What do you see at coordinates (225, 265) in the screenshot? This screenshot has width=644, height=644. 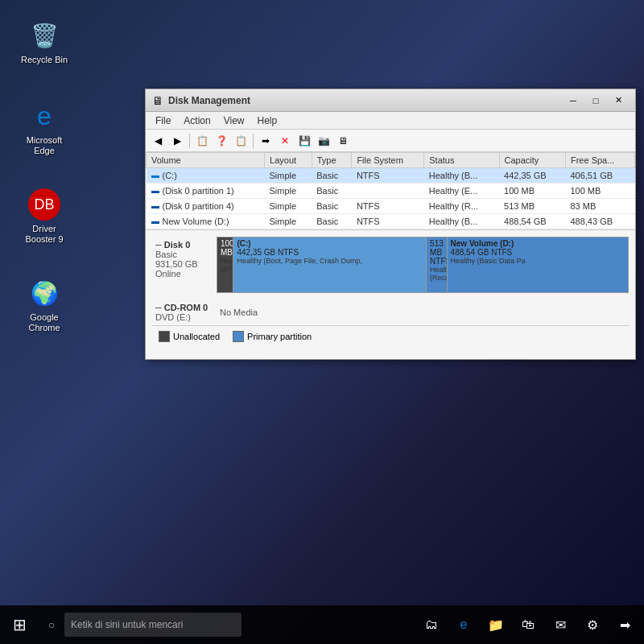 I see `seg-efi: 100 MB Healthy (EF` at bounding box center [225, 265].